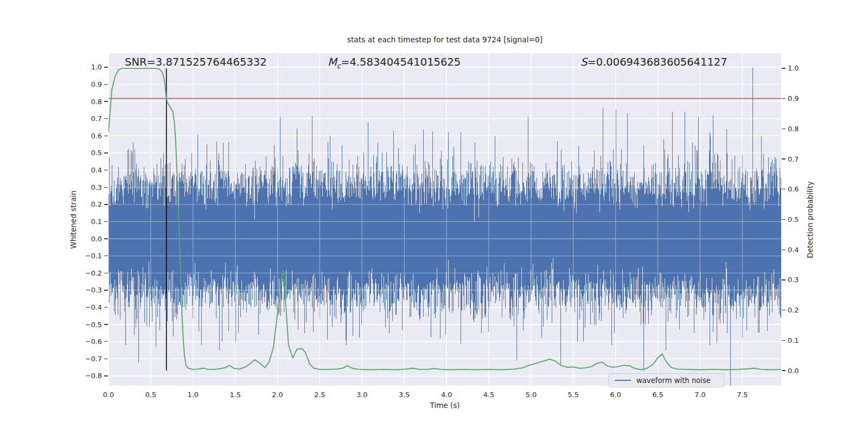 The width and height of the screenshot is (868, 434). I want to click on x-tick-label: 2.5, so click(320, 395).